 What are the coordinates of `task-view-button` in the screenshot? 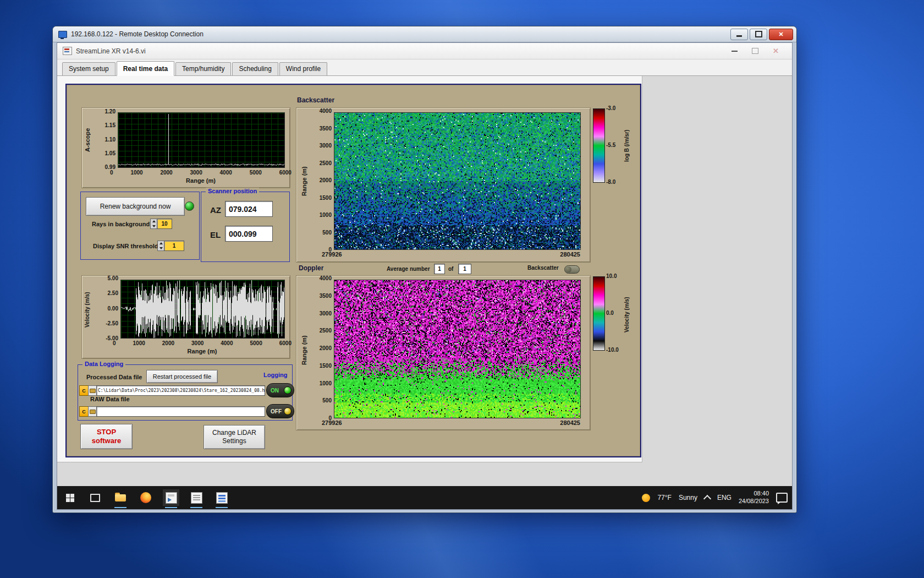 It's located at (95, 498).